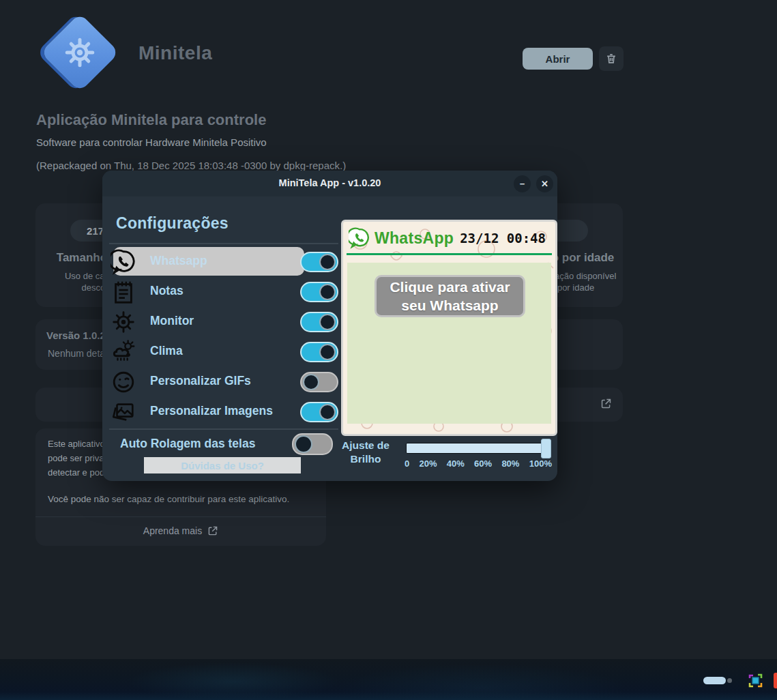 The image size is (777, 700). Describe the element at coordinates (366, 452) in the screenshot. I see `brightness-label: Ajuste de Brilho` at that location.